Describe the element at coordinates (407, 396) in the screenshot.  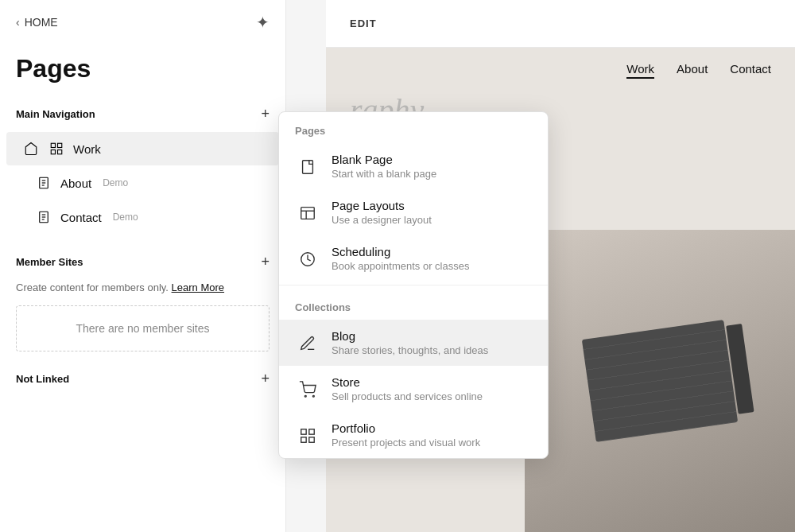
I see `store-desc: Sell products and services online` at that location.